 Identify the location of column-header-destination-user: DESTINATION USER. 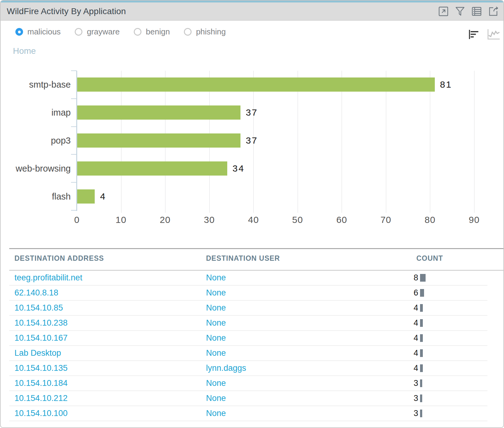
(243, 258).